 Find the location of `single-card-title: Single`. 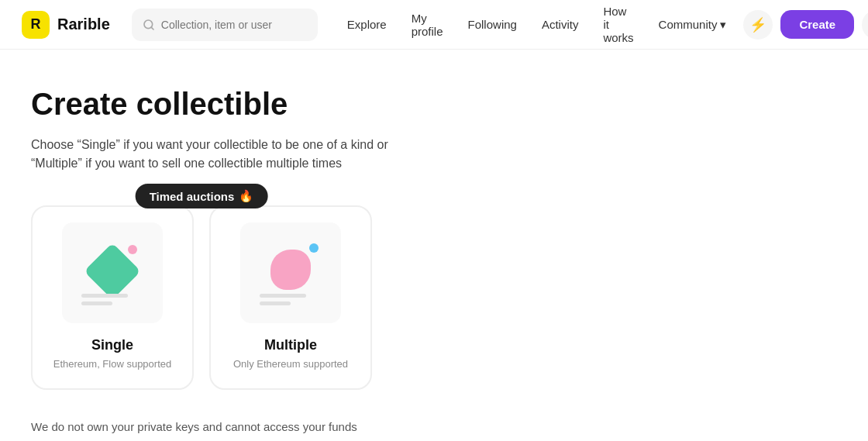

single-card-title: Single is located at coordinates (112, 346).